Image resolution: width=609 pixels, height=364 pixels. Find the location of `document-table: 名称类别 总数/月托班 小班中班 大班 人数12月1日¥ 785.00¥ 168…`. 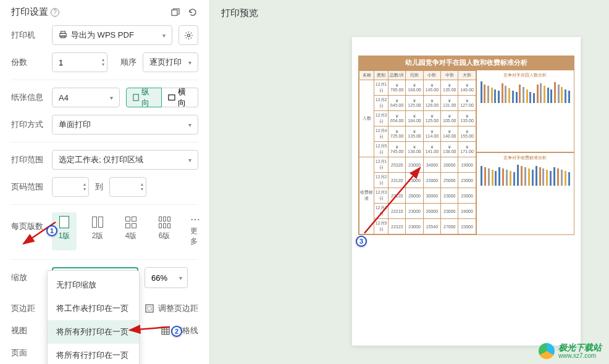

document-table: 名称类别 总数/月托班 小班中班 大班 人数12月1日¥ 785.00¥ 168… is located at coordinates (418, 152).